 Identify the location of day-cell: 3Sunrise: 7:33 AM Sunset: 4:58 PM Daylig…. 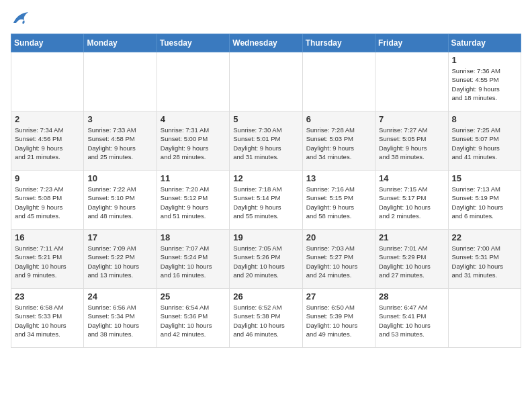
(120, 141).